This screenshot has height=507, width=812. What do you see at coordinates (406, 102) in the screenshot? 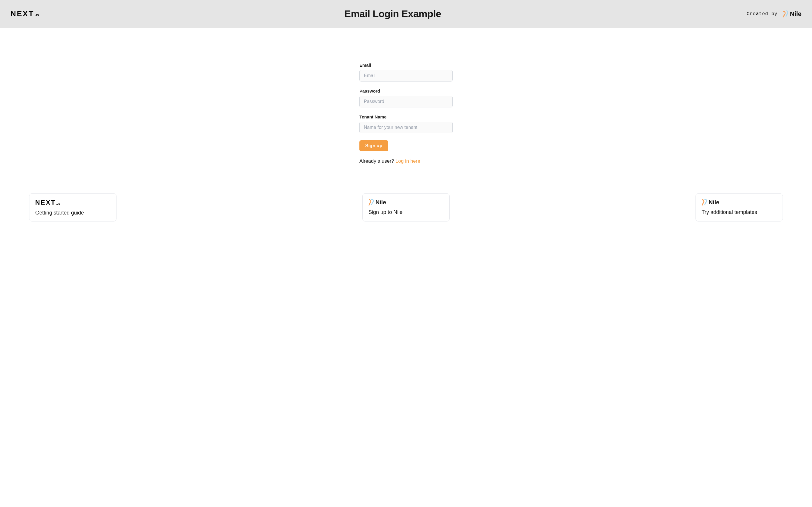
I see `password-input` at bounding box center [406, 102].